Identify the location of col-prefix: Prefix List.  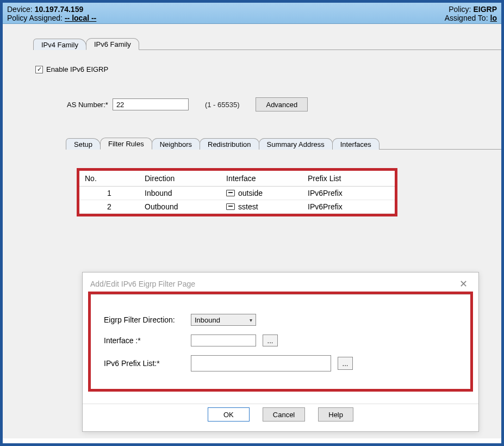
(349, 178).